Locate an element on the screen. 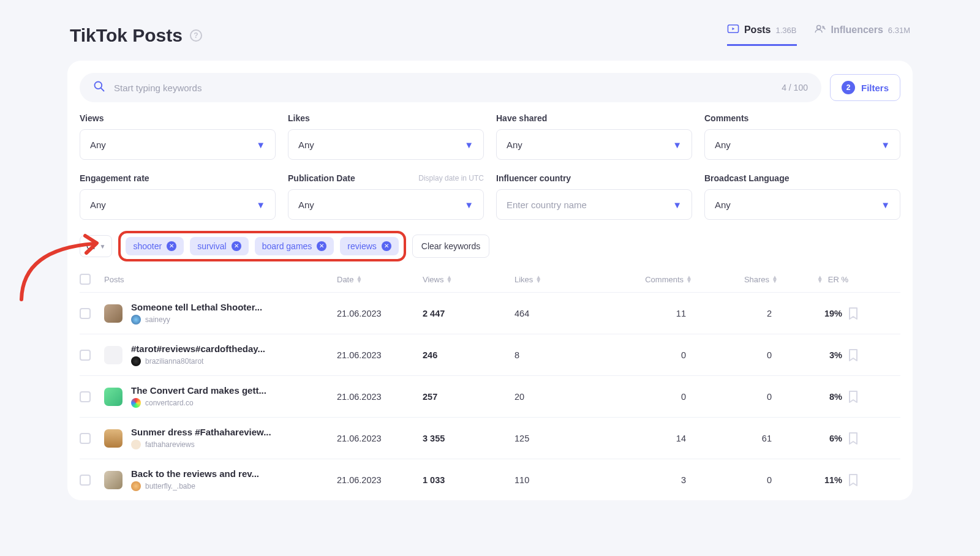 The image size is (980, 556). filter-select-likes: Any ▼ is located at coordinates (386, 145).